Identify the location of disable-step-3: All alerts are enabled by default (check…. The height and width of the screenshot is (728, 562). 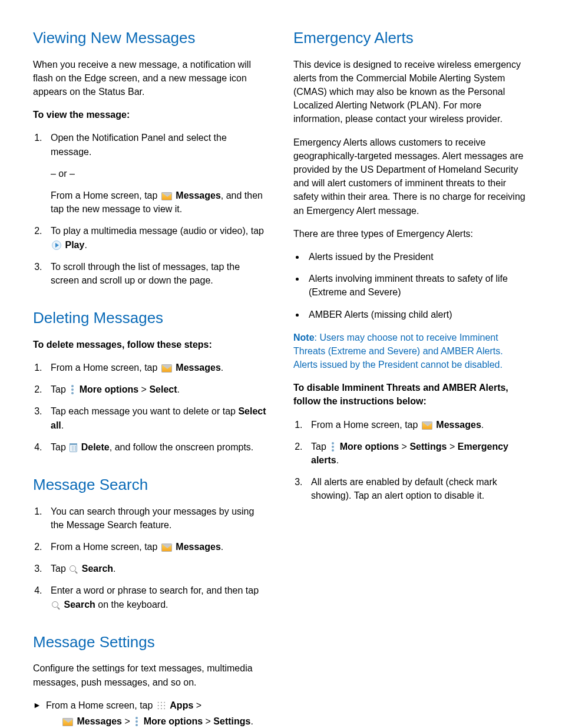
(417, 489).